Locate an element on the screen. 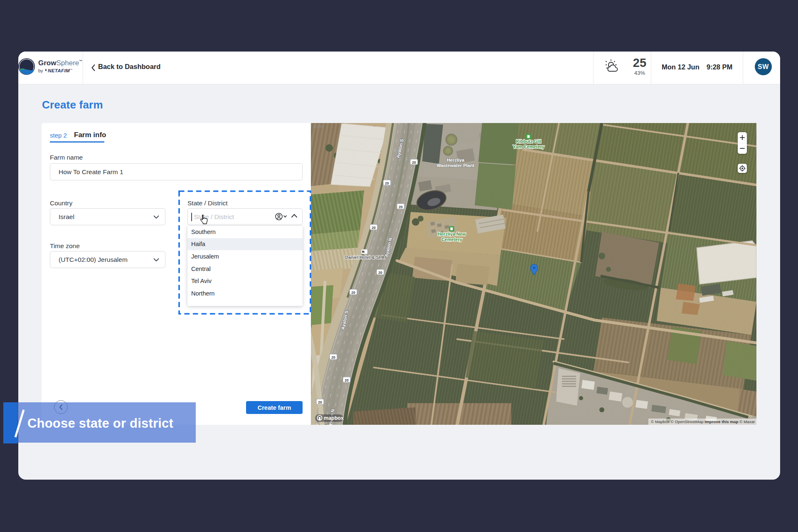 This screenshot has width=798, height=532. svg-text: Daniel Hotel & SPA is located at coordinates (365, 257).